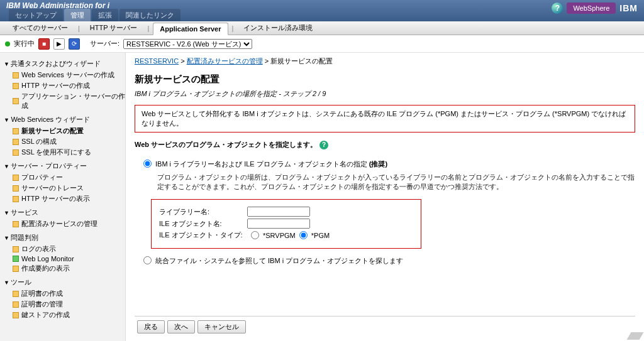 This screenshot has height=341, width=644. What do you see at coordinates (104, 44) in the screenshot?
I see `server-label: サーバー:` at bounding box center [104, 44].